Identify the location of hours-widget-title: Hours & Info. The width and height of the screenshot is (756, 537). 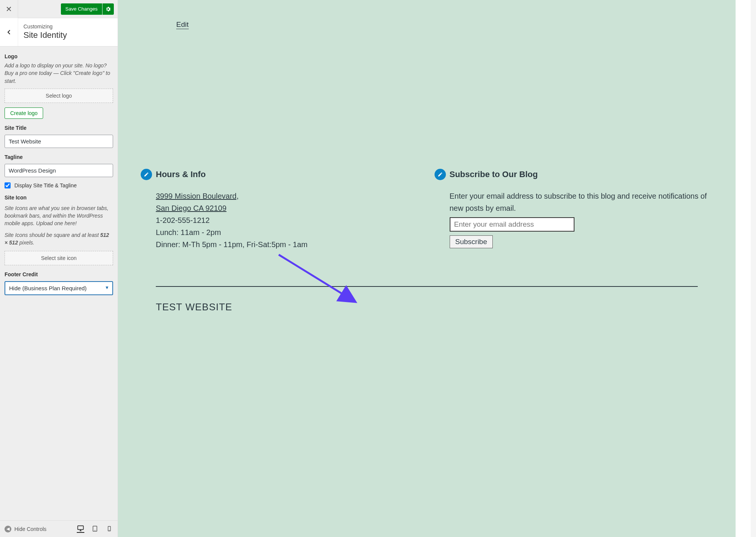
(287, 174).